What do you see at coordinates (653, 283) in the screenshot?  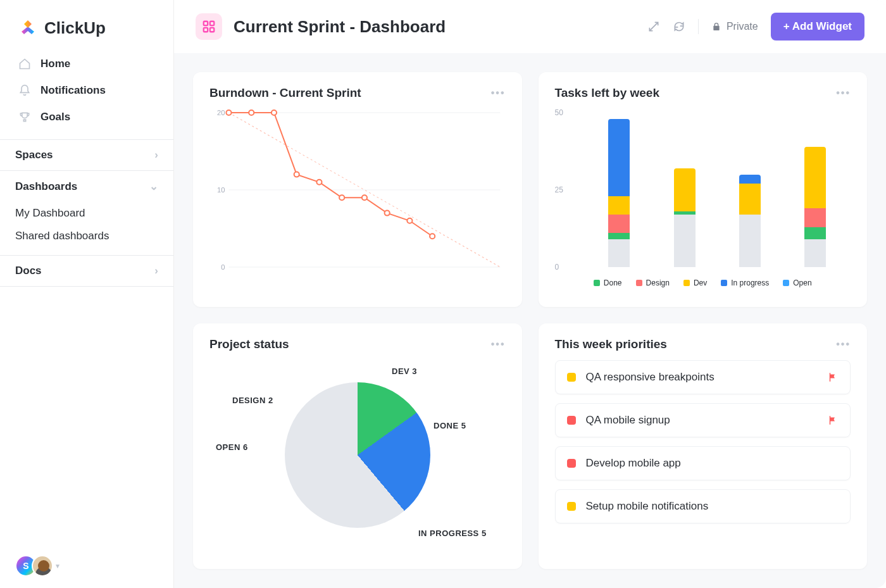 I see `legend-item: Design` at bounding box center [653, 283].